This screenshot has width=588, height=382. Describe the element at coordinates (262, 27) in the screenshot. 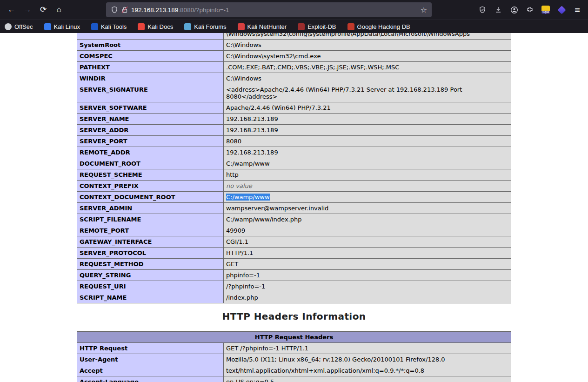

I see `bookmark-kali-nethunter: Kali NetHunter` at that location.